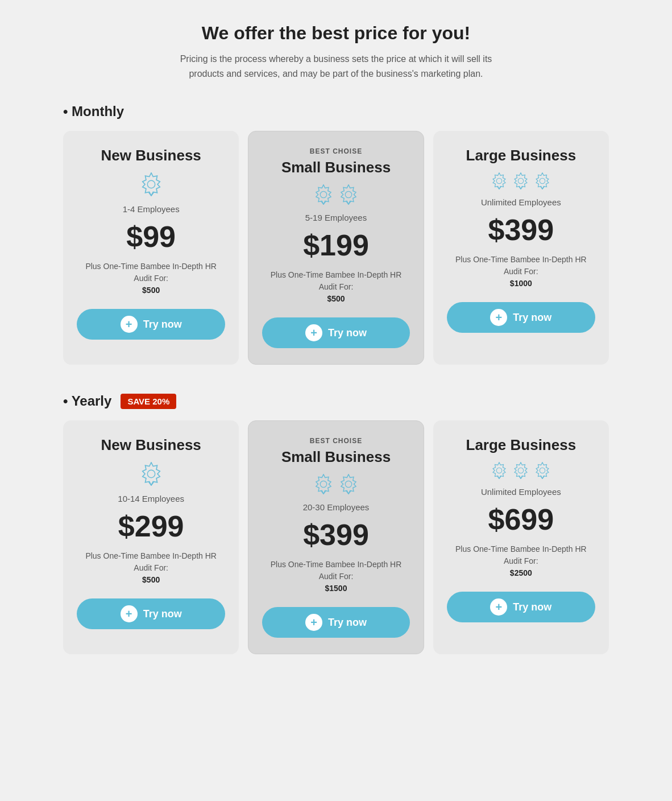 The width and height of the screenshot is (672, 801). I want to click on employees-text: 20-30 Employees, so click(335, 507).